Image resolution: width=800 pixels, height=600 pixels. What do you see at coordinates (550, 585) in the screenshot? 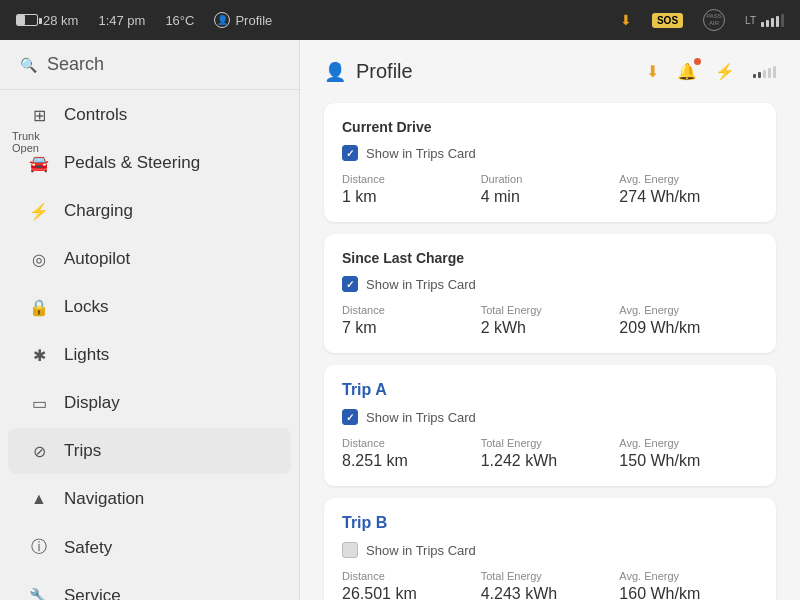
I see `trip-b-stats: Distance 26.501 km Total Energy 4.243 kW…` at bounding box center [550, 585].